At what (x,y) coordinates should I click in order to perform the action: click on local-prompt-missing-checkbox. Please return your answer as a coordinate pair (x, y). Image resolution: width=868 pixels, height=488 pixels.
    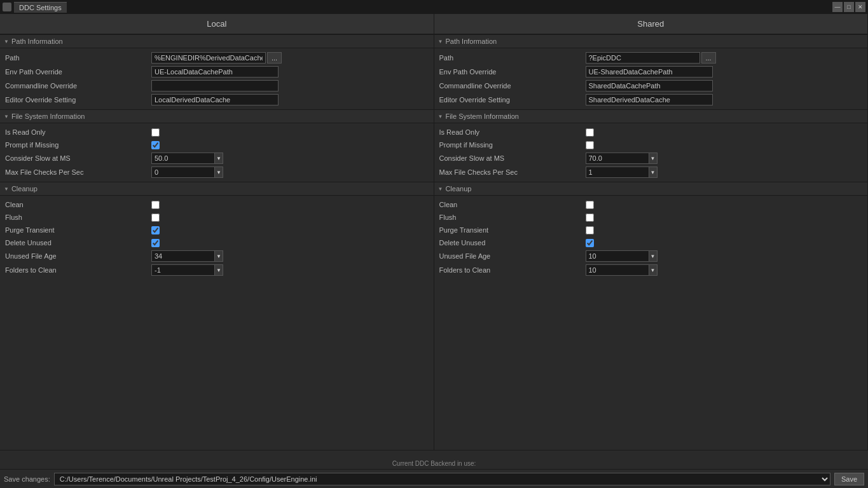
    Looking at the image, I should click on (155, 145).